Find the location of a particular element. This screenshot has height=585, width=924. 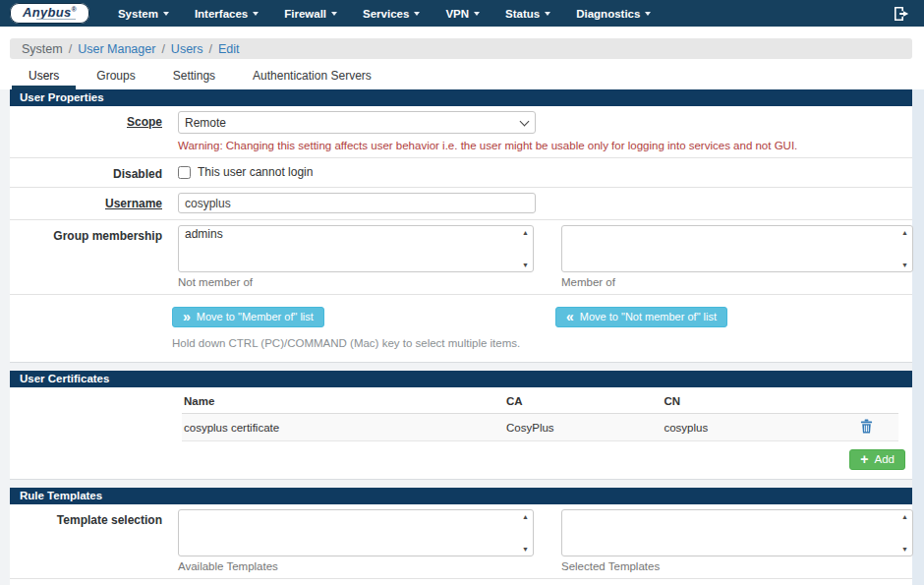

disabled-control: This user cannot login is located at coordinates (545, 172).